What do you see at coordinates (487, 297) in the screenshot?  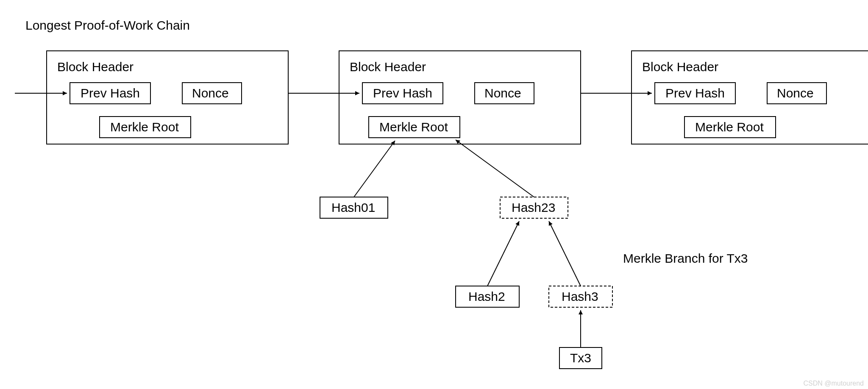 I see `hash2-label: Hash2` at bounding box center [487, 297].